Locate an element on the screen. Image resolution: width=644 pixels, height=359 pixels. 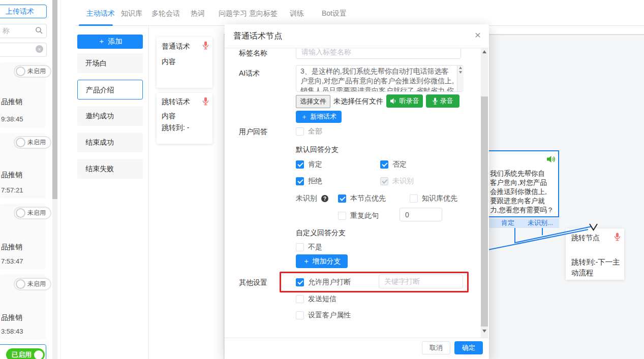
tab-bot-settings: Bot设置 is located at coordinates (334, 13).